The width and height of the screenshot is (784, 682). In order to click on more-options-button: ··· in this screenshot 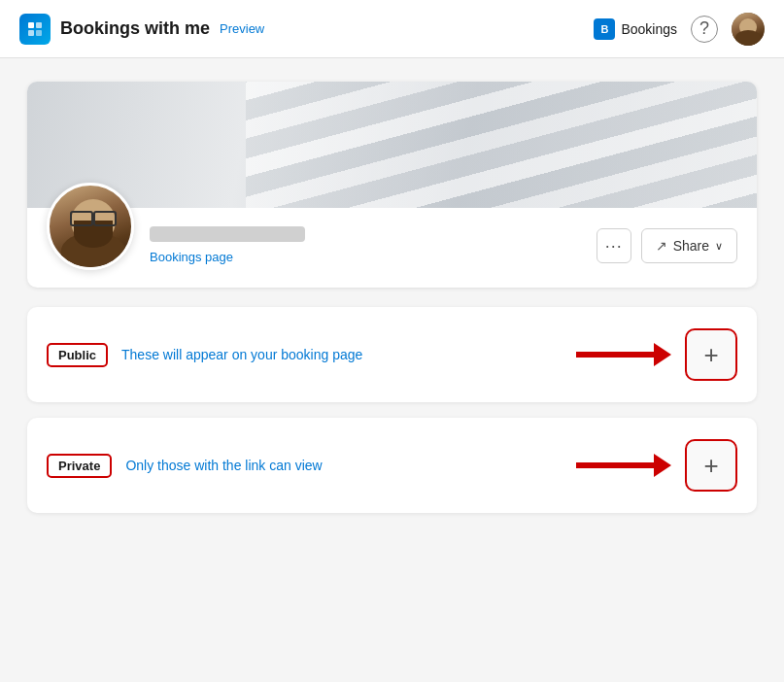, I will do `click(614, 246)`.